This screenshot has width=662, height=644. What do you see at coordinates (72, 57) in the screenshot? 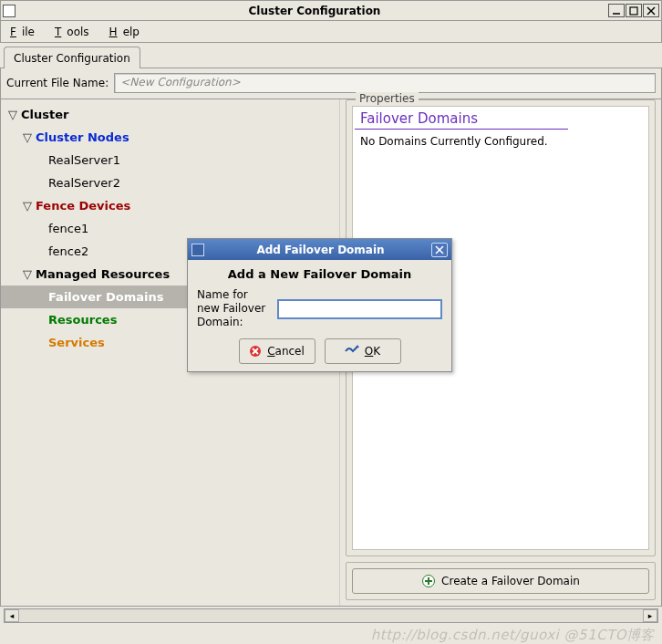
I see `tab-cluster-configuration: Cluster Configuration` at bounding box center [72, 57].